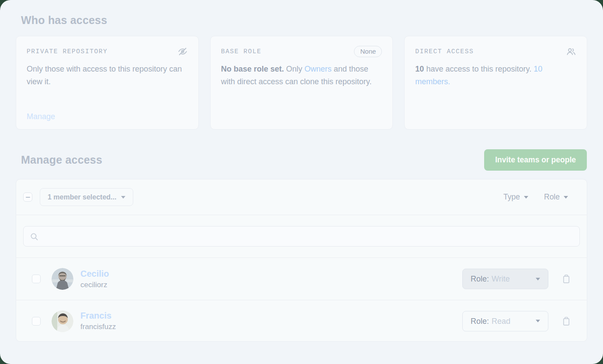  What do you see at coordinates (28, 197) in the screenshot?
I see `indeterminate-minus-icon` at bounding box center [28, 197].